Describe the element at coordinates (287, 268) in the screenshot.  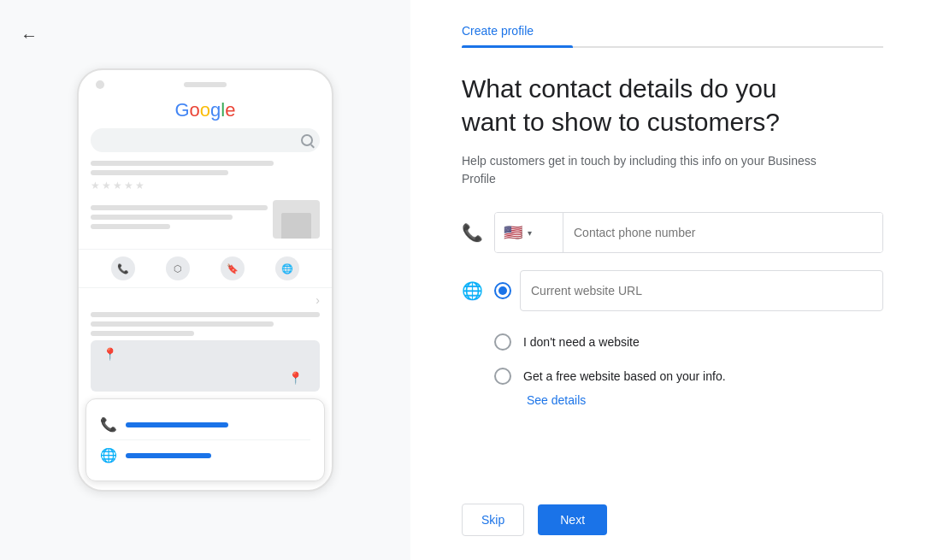
I see `mock-globe-icon: 🌐` at that location.